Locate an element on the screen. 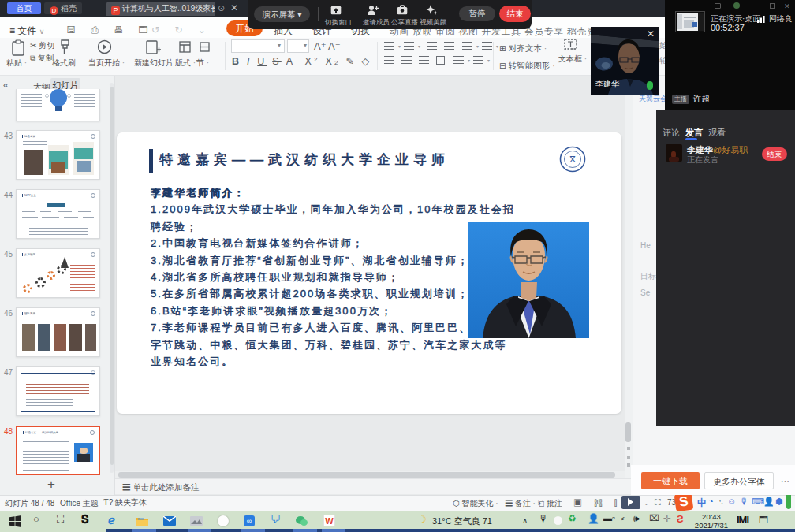 The width and height of the screenshot is (795, 532). svg-text: ⴵ is located at coordinates (573, 159).